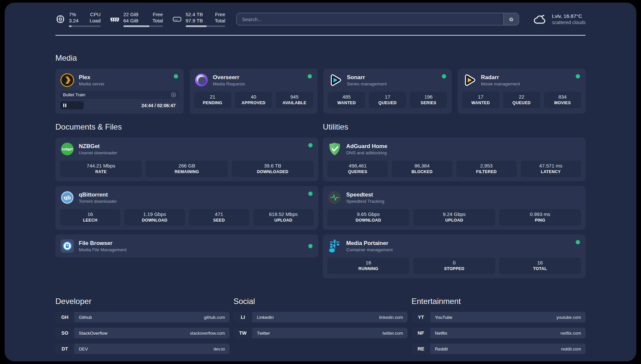  Describe the element at coordinates (67, 80) in the screenshot. I see `plex-icon` at that location.